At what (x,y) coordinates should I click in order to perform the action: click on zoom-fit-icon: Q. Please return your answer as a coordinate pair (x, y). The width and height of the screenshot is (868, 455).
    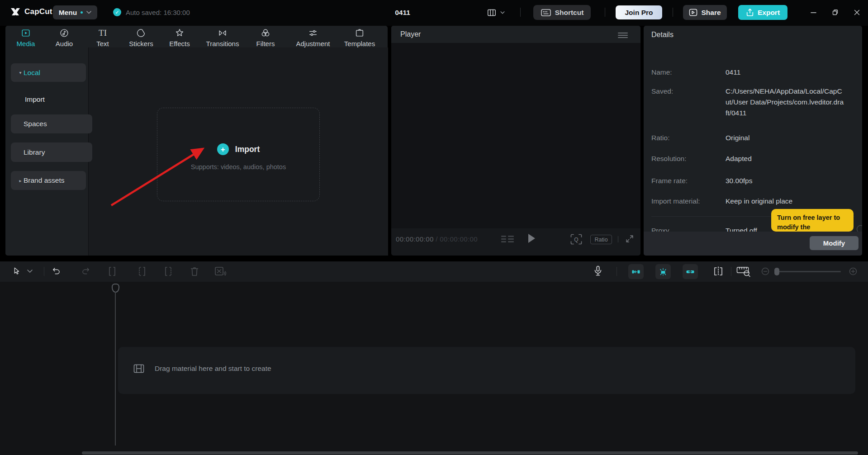
    Looking at the image, I should click on (576, 239).